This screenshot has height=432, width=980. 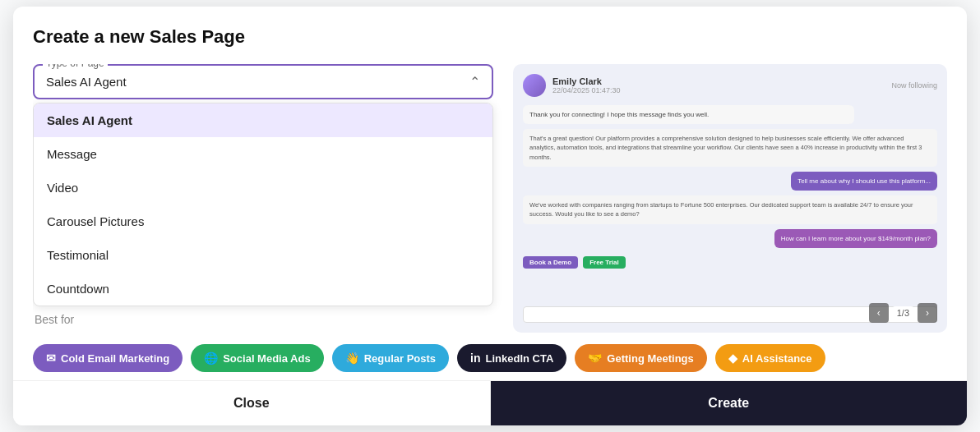 What do you see at coordinates (511, 358) in the screenshot?
I see `tag-linkedin: in LinkedIn CTA` at bounding box center [511, 358].